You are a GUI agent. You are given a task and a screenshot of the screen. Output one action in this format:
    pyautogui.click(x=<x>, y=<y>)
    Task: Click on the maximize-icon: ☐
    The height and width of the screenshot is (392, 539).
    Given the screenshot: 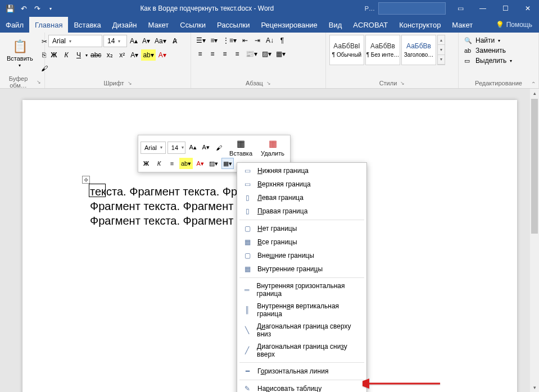 What is the action you would take?
    pyautogui.click(x=505, y=8)
    